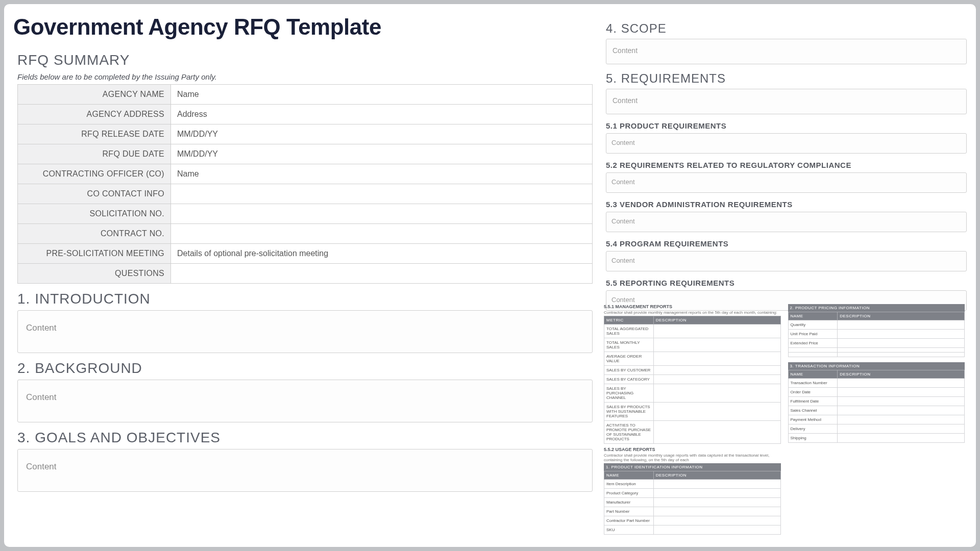 The image size is (980, 551). Describe the element at coordinates (382, 114) in the screenshot. I see `summary-value: Address` at that location.